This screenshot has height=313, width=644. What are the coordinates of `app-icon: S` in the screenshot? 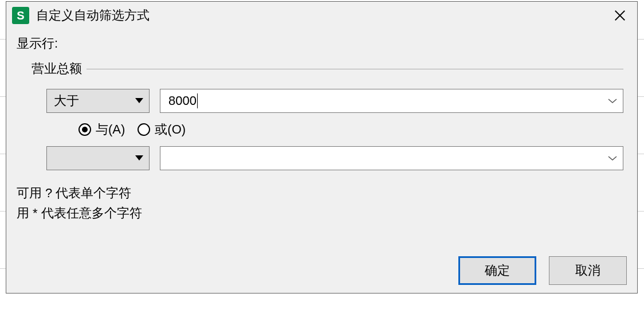 It's located at (21, 15).